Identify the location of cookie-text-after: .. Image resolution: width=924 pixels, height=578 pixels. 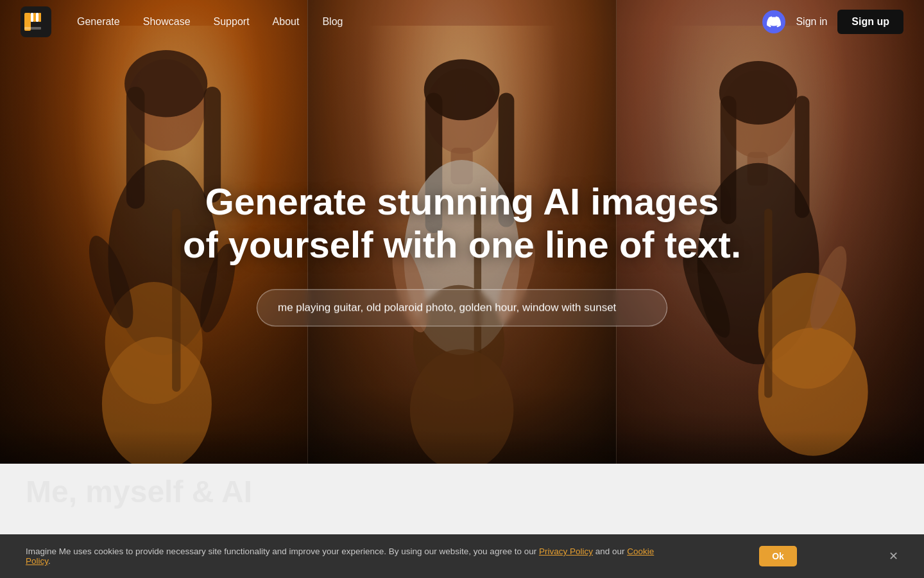
(49, 561).